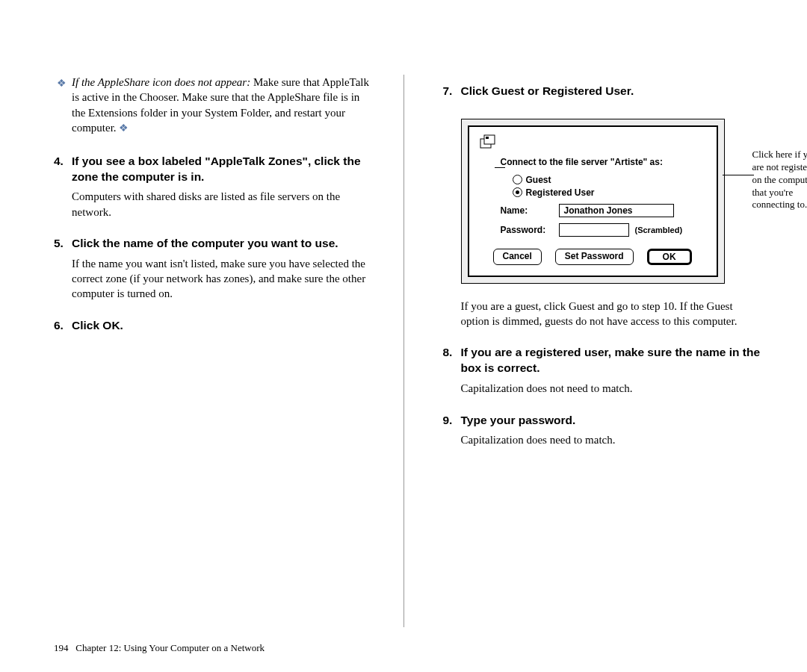  What do you see at coordinates (780, 180) in the screenshot?
I see `callout-text: Click here if you are not registered on …` at bounding box center [780, 180].